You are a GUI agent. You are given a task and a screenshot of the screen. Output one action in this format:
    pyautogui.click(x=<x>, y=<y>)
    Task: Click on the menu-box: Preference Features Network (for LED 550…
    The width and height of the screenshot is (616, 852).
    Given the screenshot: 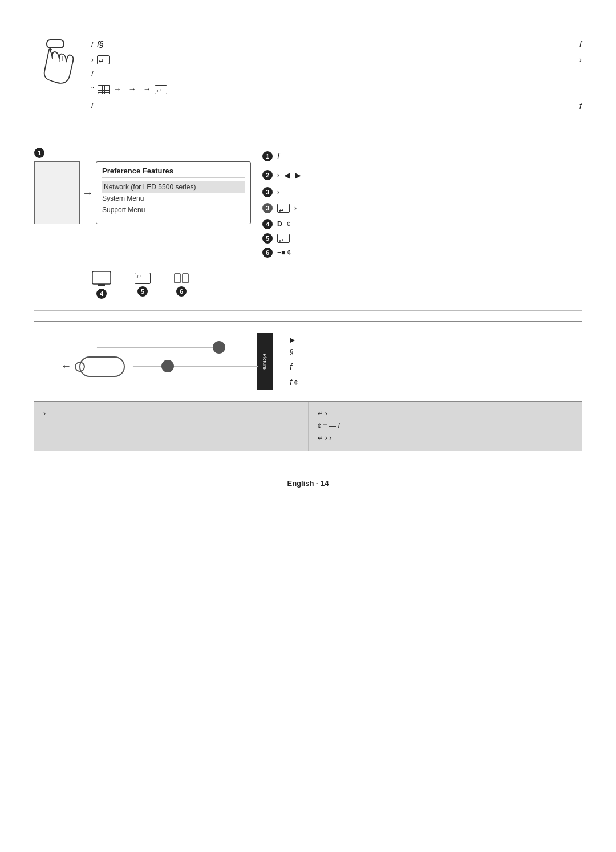 What is the action you would take?
    pyautogui.click(x=173, y=193)
    